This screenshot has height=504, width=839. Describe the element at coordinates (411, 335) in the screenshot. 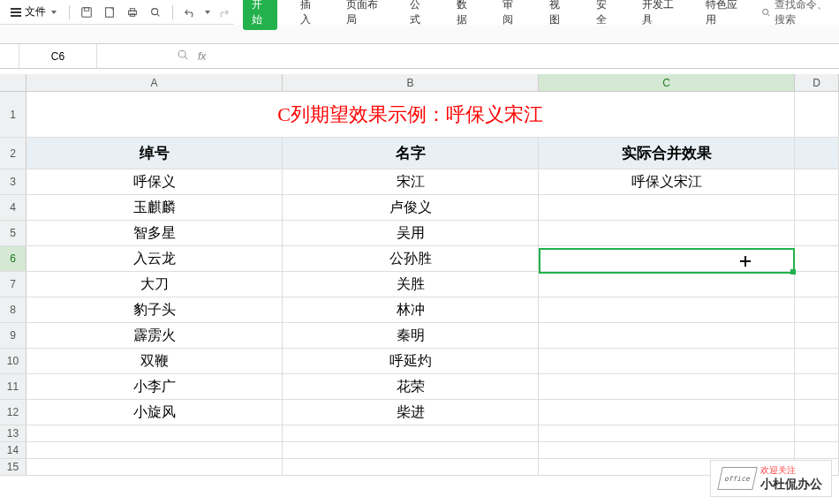

I see `cell-name: 秦明` at that location.